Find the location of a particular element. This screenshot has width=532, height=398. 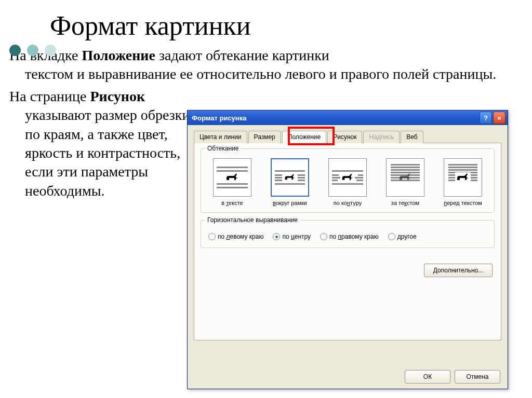

radio-label: другое is located at coordinates (407, 237).